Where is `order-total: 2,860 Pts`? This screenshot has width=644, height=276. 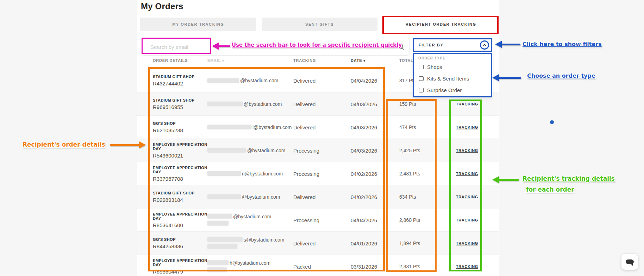 order-total: 2,860 Pts is located at coordinates (410, 220).